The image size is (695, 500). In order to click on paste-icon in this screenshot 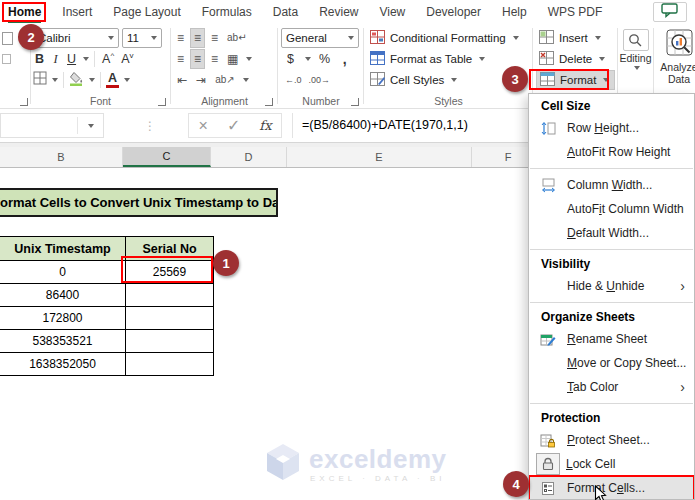, I will do `click(8, 38)`.